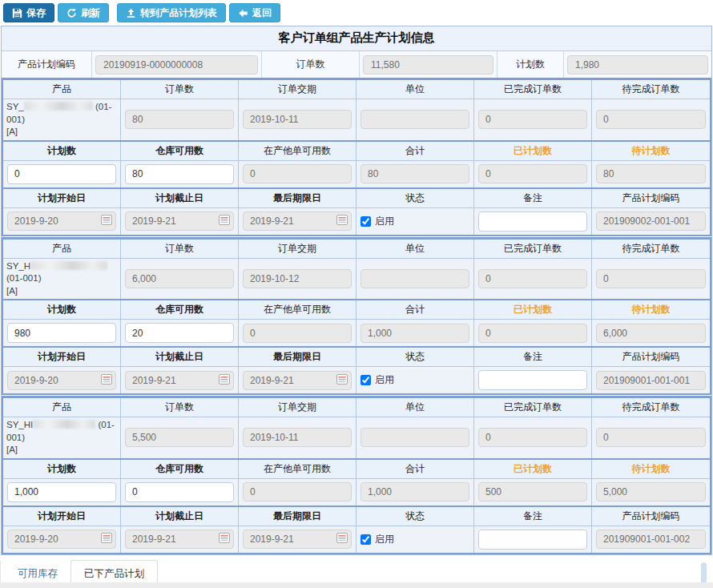 This screenshot has height=588, width=713. What do you see at coordinates (62, 279) in the screenshot?
I see `product-name: SY_H(01-001)[A]` at bounding box center [62, 279].